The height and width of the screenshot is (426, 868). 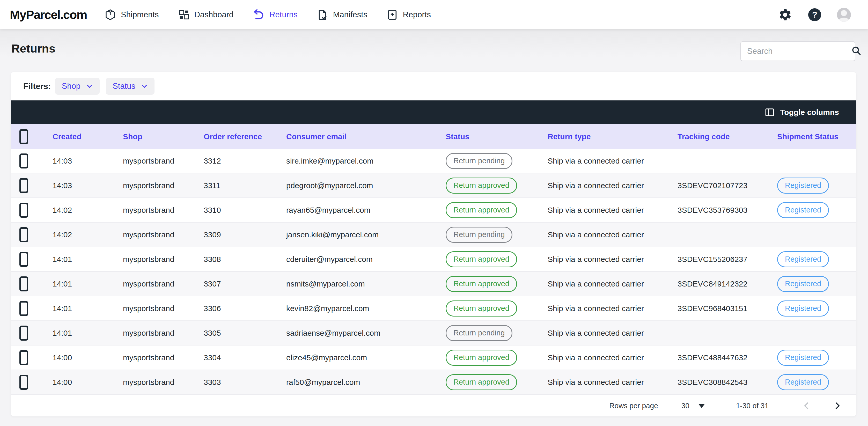 I want to click on document-check-icon, so click(x=323, y=15).